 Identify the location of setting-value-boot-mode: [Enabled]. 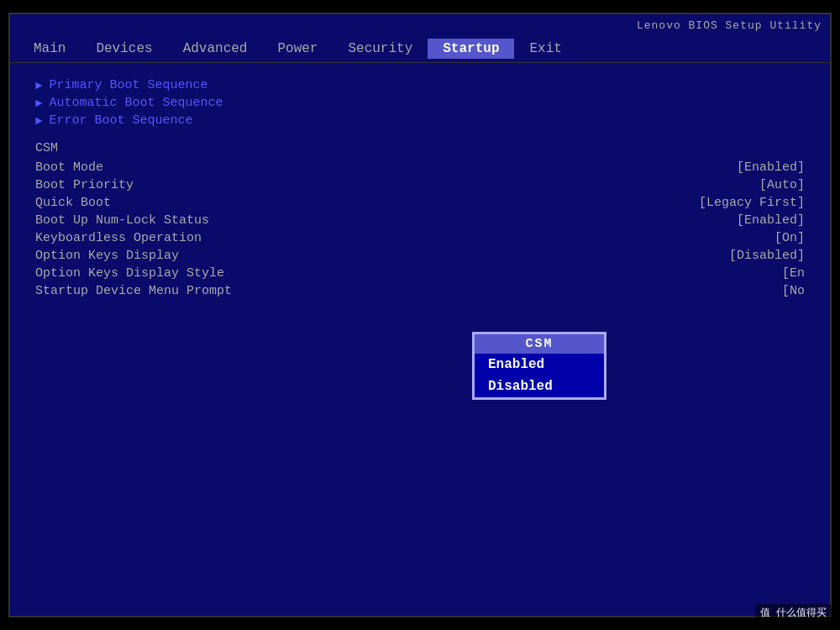
(771, 168).